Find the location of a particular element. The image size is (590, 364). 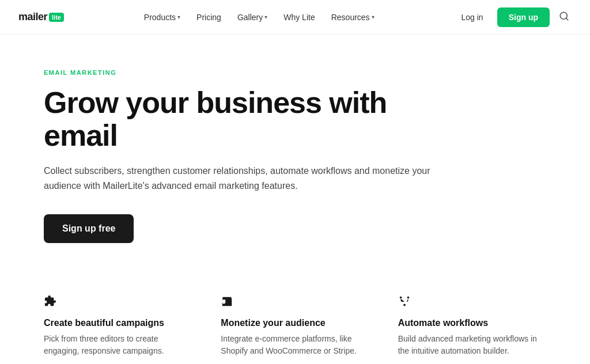

feature-card-campaigns: Create beautiful campaigns Pick from thr… is located at coordinates (118, 329).